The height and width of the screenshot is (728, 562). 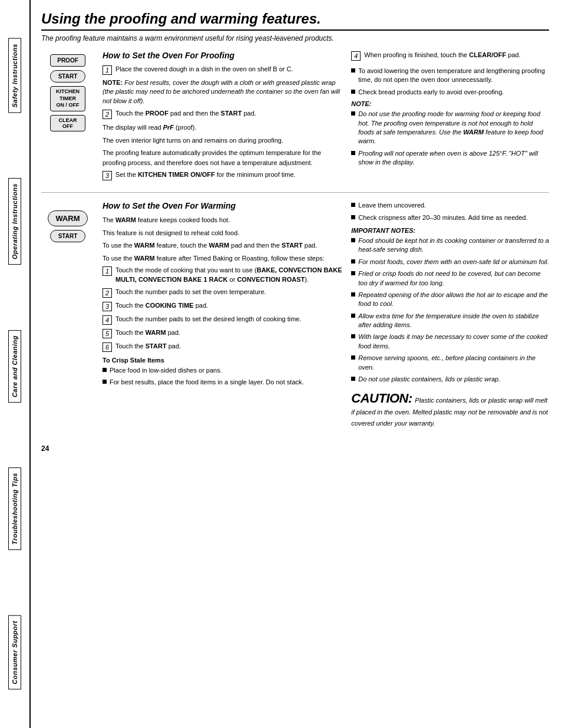 What do you see at coordinates (223, 382) in the screenshot?
I see `crisp-bullet2: For best results, place the food items i…` at bounding box center [223, 382].